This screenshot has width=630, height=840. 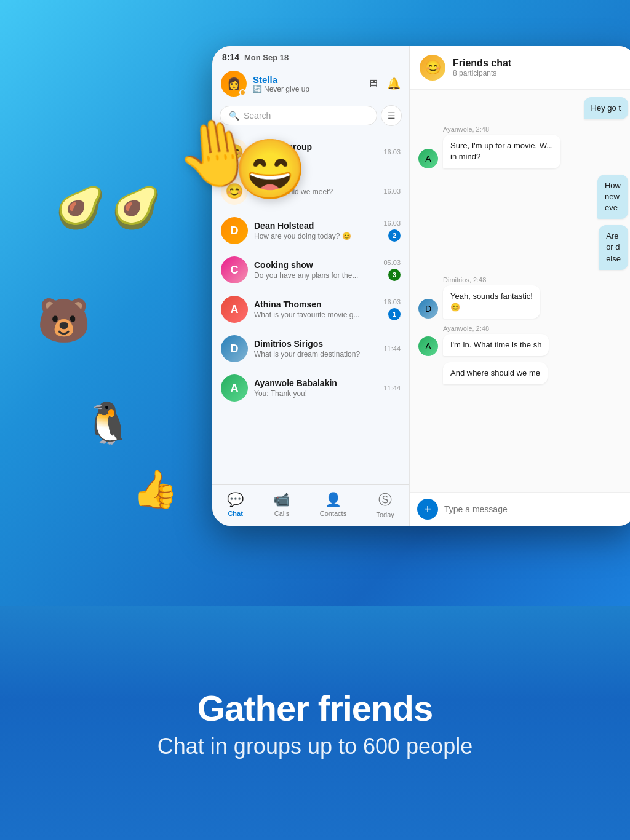 I want to click on message-content: Hey go t, so click(x=606, y=108).